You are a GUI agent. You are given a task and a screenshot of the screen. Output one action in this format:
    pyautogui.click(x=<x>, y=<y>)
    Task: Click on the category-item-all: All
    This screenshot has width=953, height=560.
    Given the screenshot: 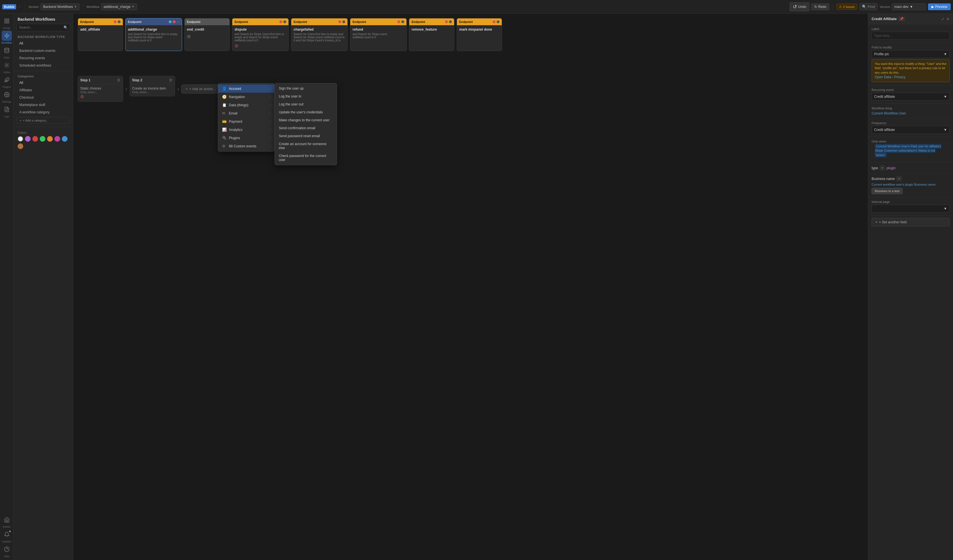 What is the action you would take?
    pyautogui.click(x=43, y=83)
    